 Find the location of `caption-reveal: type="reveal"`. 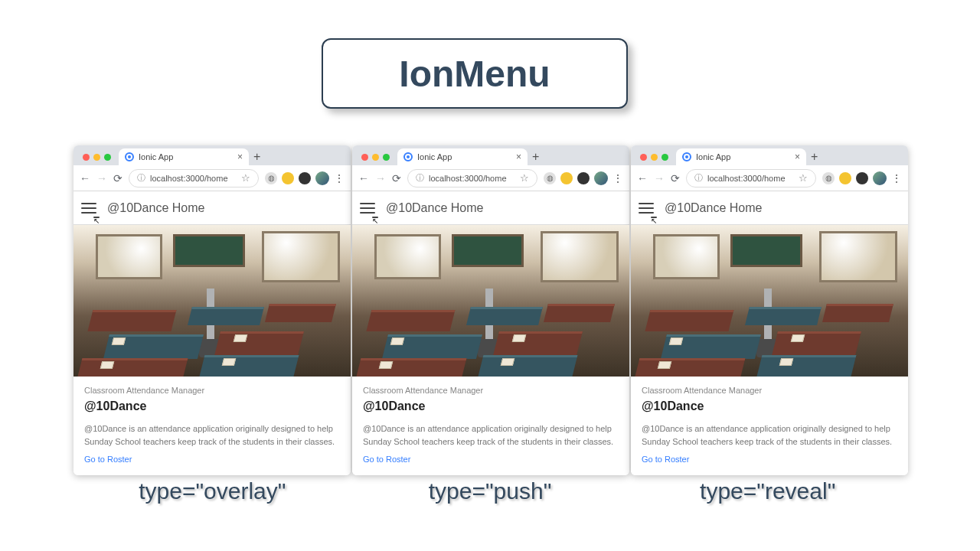

caption-reveal: type="reveal" is located at coordinates (767, 491).